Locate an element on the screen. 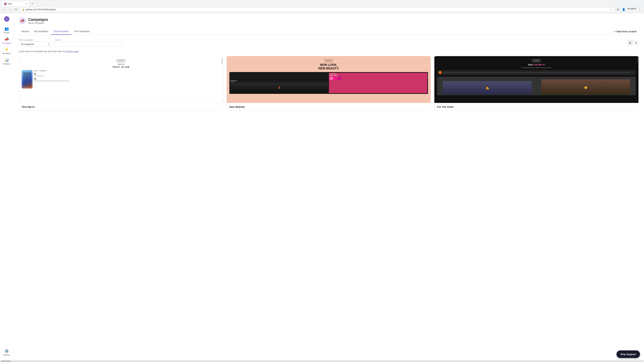  sidebar-item-campaigns: 📣 Campaigns is located at coordinates (6, 40).